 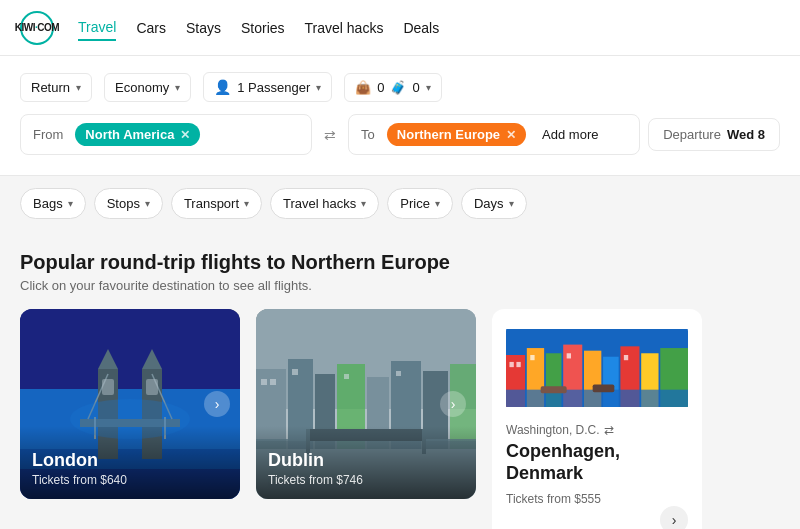 I want to click on filter-stops-chevron: ▾, so click(x=148, y=204).